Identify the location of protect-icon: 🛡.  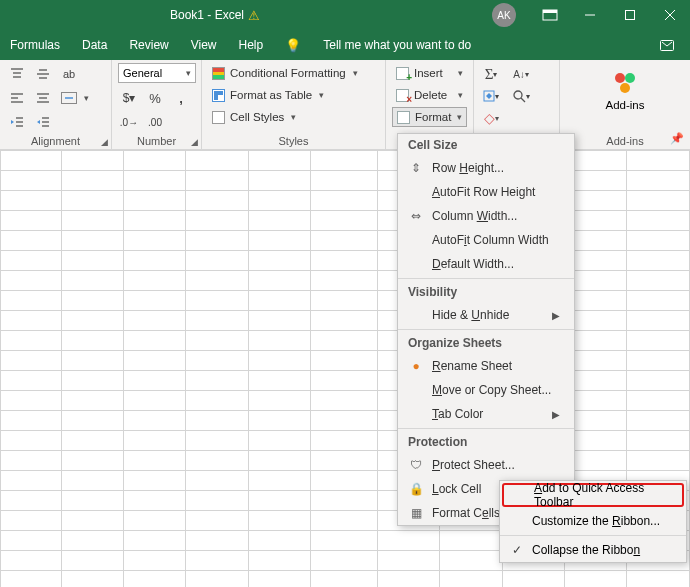
(416, 465).